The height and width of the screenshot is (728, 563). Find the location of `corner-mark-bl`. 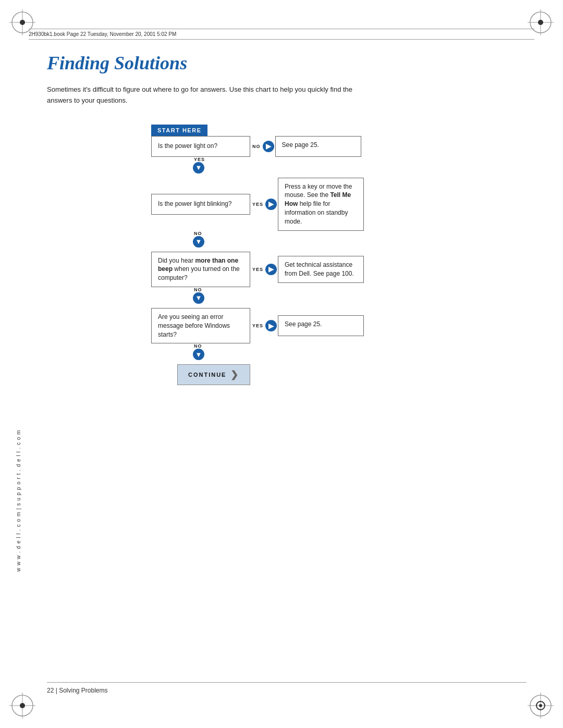

corner-mark-bl is located at coordinates (22, 706).